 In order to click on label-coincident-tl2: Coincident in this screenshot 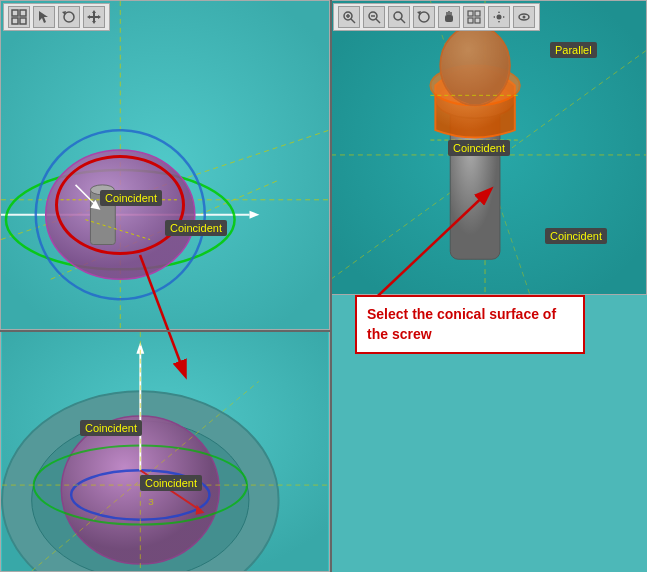, I will do `click(196, 228)`.